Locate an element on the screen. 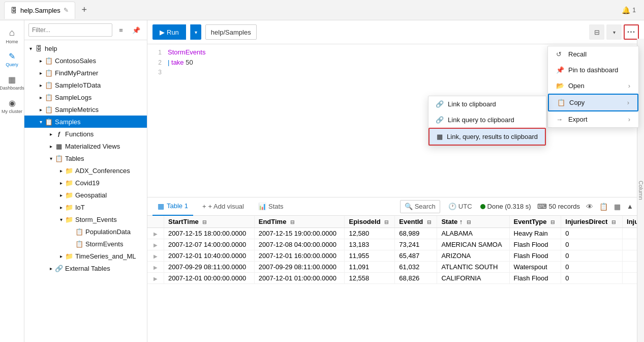 Image resolution: width=644 pixels, height=342 pixels. cell-eventid: 68,826 is located at coordinates (416, 278).